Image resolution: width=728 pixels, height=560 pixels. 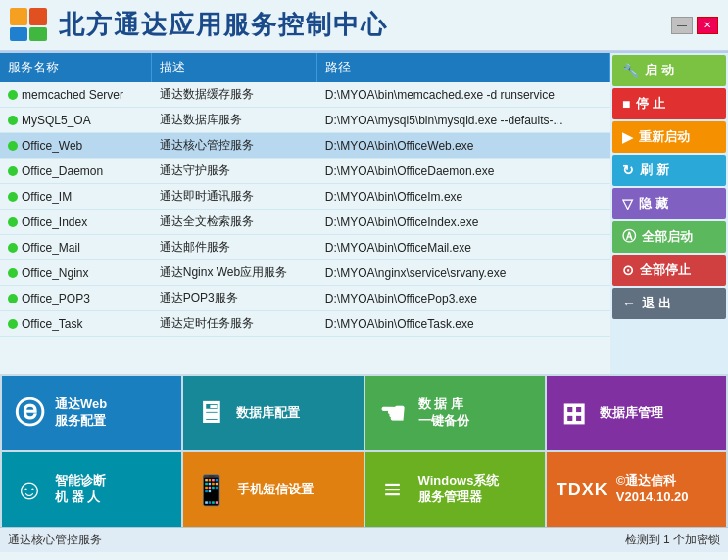 What do you see at coordinates (235, 273) in the screenshot?
I see `service-desc-cell: 通达Nginx Web应用服务` at bounding box center [235, 273].